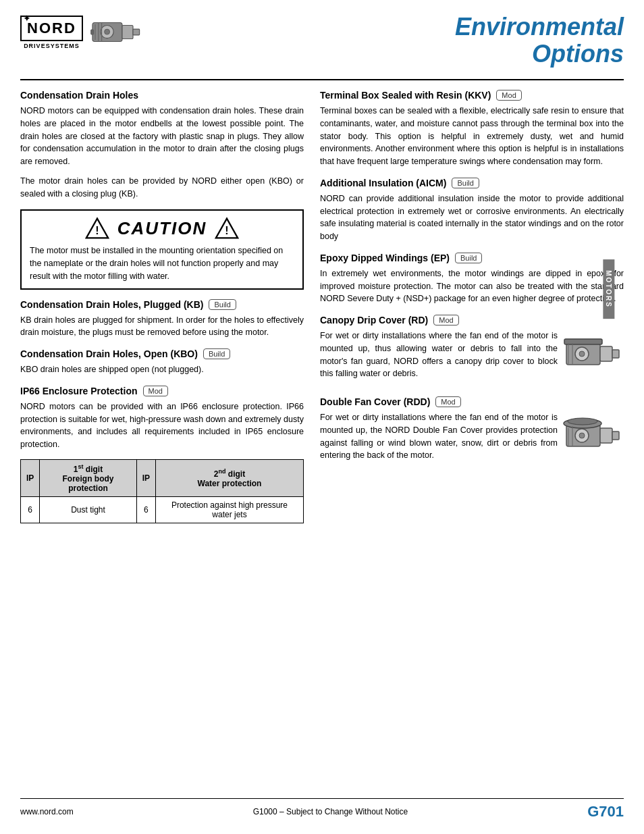  I want to click on additional-insulation-badge: Build, so click(465, 183).